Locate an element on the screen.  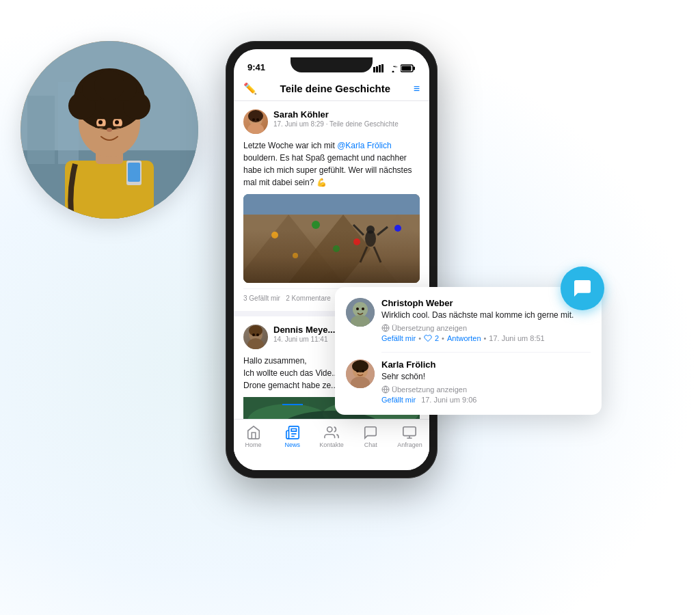
status-time: 9:41 is located at coordinates (256, 67).